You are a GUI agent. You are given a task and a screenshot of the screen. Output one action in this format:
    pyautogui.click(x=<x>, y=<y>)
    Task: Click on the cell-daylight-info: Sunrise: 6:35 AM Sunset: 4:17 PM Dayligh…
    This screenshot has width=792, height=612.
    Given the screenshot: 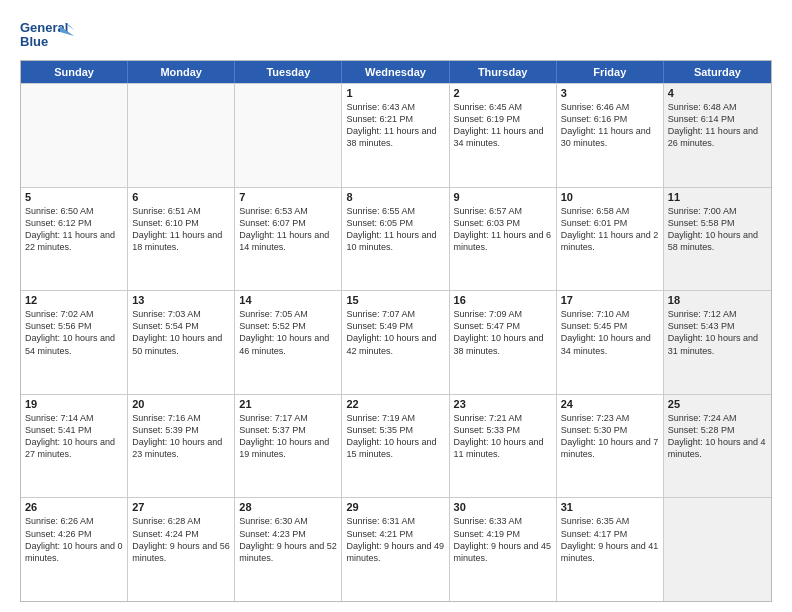 What is the action you would take?
    pyautogui.click(x=610, y=540)
    